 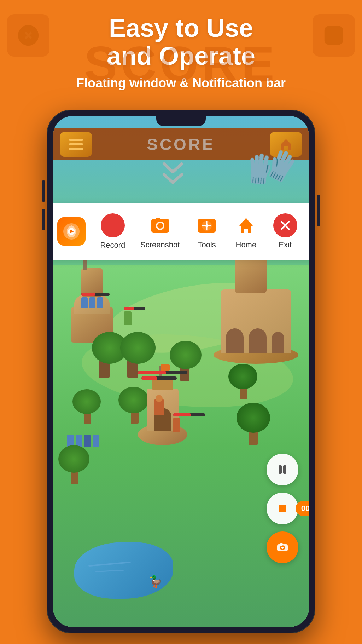 What do you see at coordinates (206, 245) in the screenshot?
I see `tools-label: Tools` at bounding box center [206, 245].